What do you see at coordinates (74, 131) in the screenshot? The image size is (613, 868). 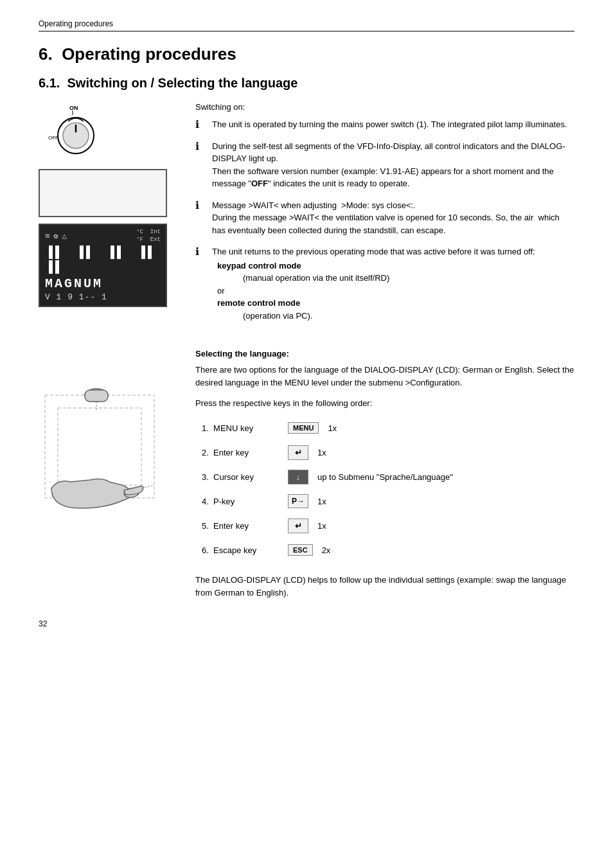 I see `power-switch-illustration: ON OFF` at bounding box center [74, 131].